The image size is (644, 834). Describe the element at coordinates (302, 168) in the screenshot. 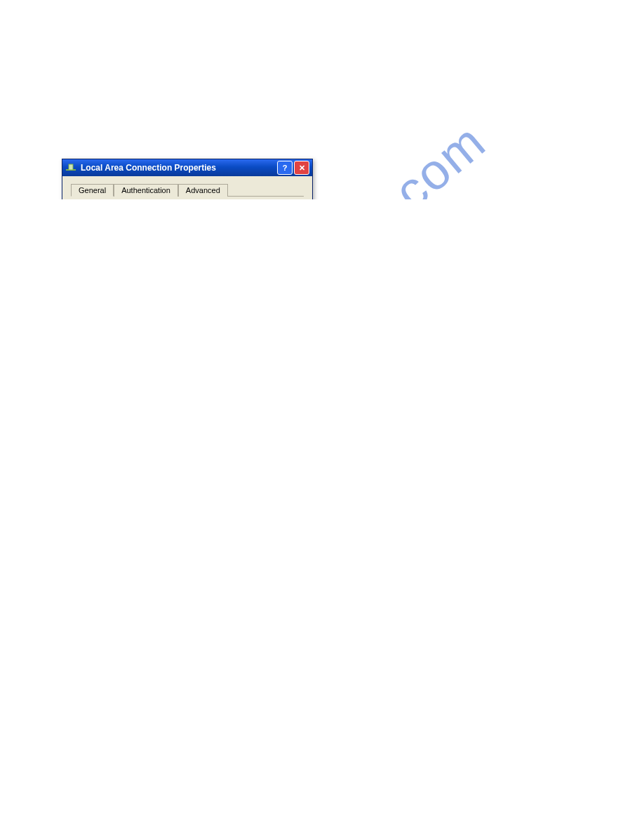

I see `close-button: ✕` at that location.